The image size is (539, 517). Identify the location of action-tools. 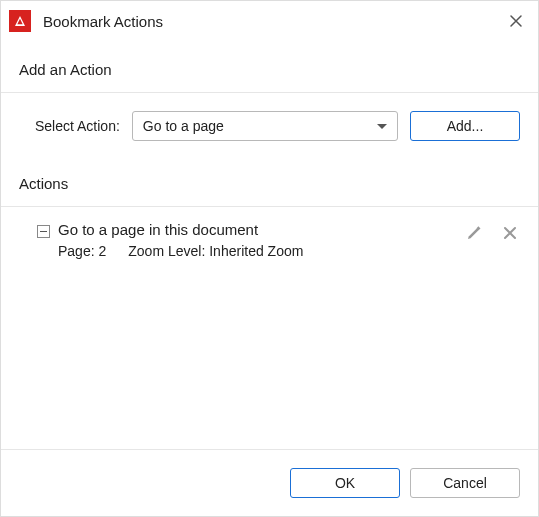
(501, 232).